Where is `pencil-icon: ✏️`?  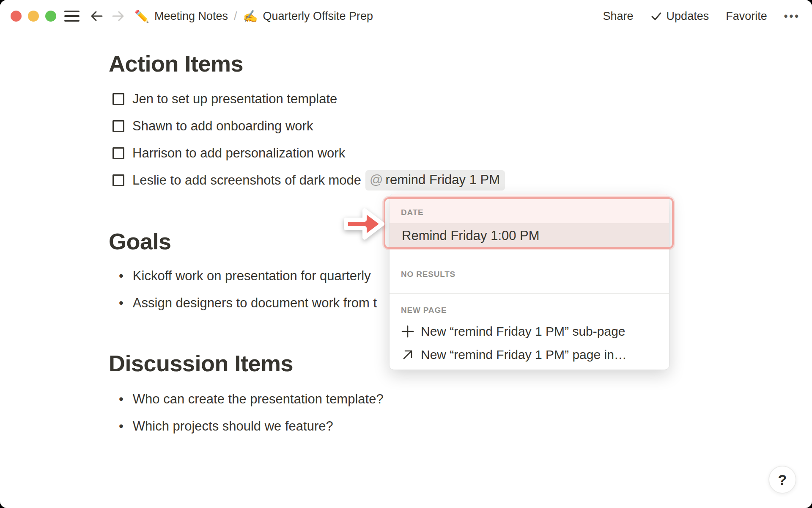 pencil-icon: ✏️ is located at coordinates (142, 16).